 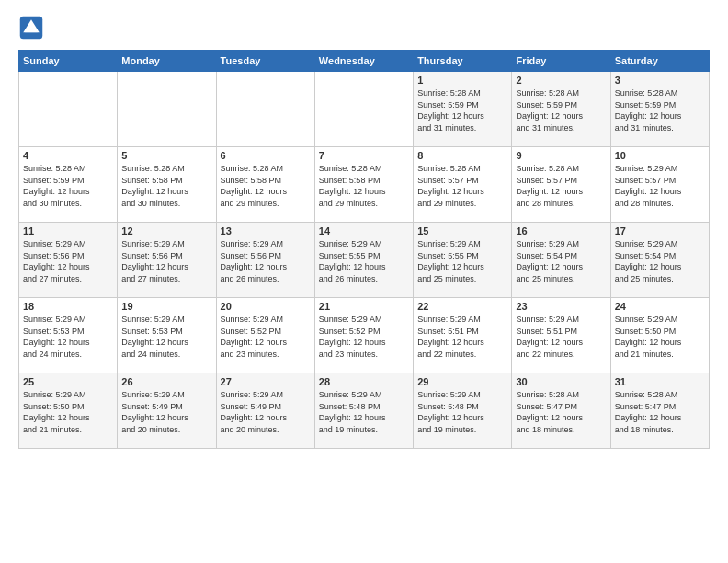 What do you see at coordinates (462, 382) in the screenshot?
I see `day-number: 29` at bounding box center [462, 382].